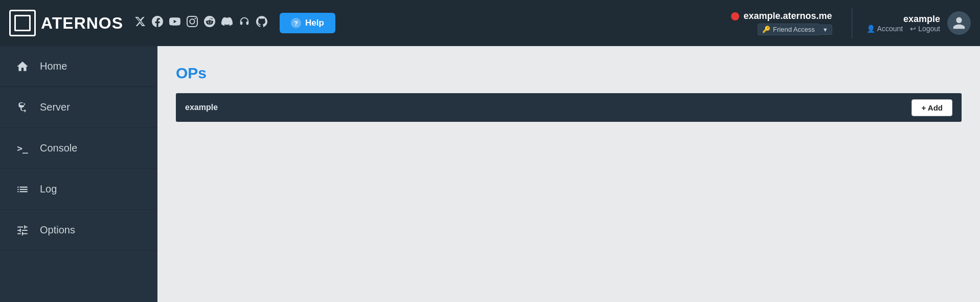 The height and width of the screenshot is (302, 980). Describe the element at coordinates (788, 30) in the screenshot. I see `friend-access-button: 🔑 Friend Access` at that location.